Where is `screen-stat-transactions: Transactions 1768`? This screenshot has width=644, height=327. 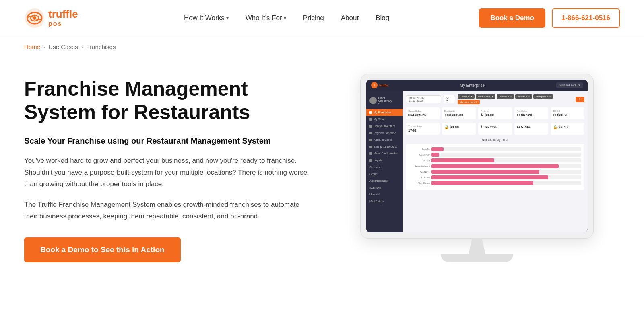 screen-stat-transactions: Transactions 1768 is located at coordinates (423, 129).